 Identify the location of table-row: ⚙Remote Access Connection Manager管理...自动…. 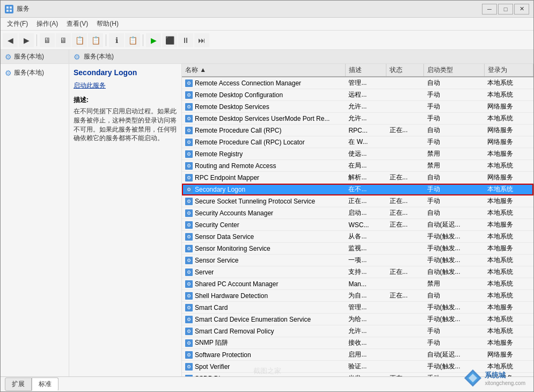
(357, 83).